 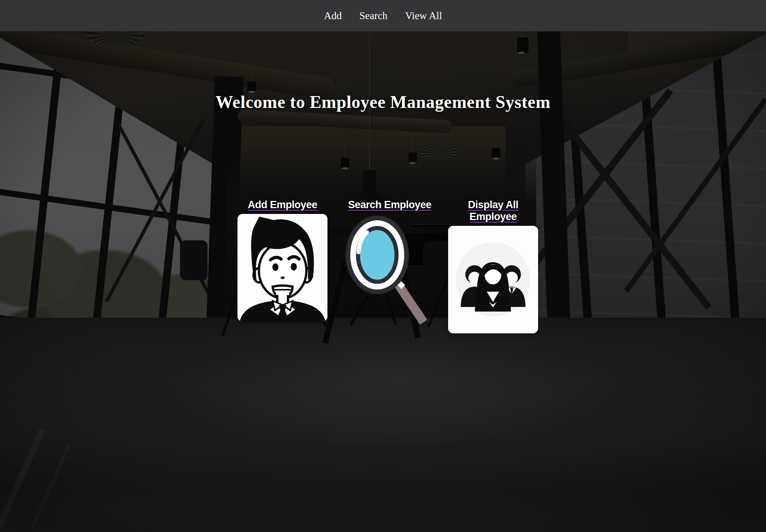 What do you see at coordinates (383, 102) in the screenshot?
I see `page-title: Welcome to Employee Management System` at bounding box center [383, 102].